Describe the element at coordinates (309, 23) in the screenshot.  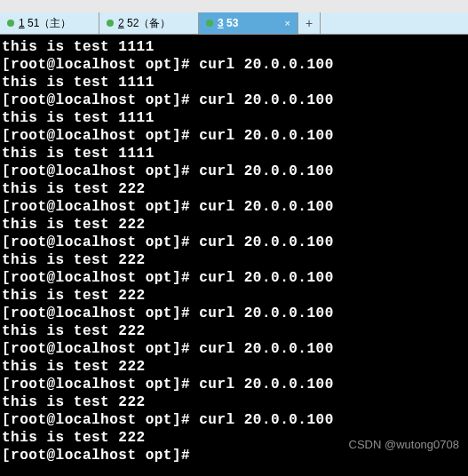
I see `new-tab-button: +` at that location.